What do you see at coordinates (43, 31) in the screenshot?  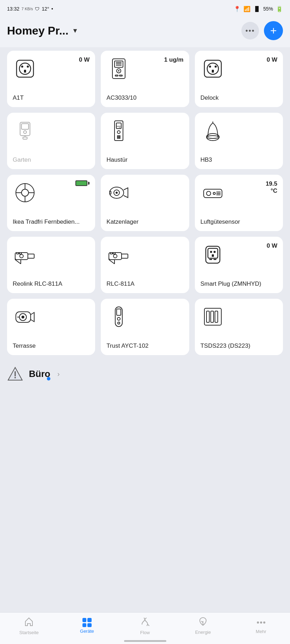 I see `header-title: Homey Pr... ▼` at bounding box center [43, 31].